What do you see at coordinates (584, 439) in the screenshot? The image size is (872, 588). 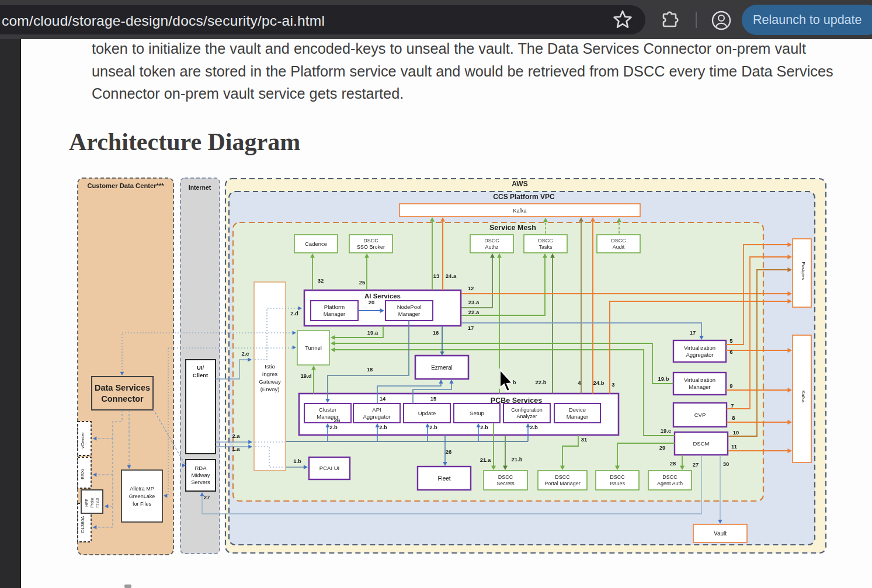 I see `svg-text: 31` at bounding box center [584, 439].